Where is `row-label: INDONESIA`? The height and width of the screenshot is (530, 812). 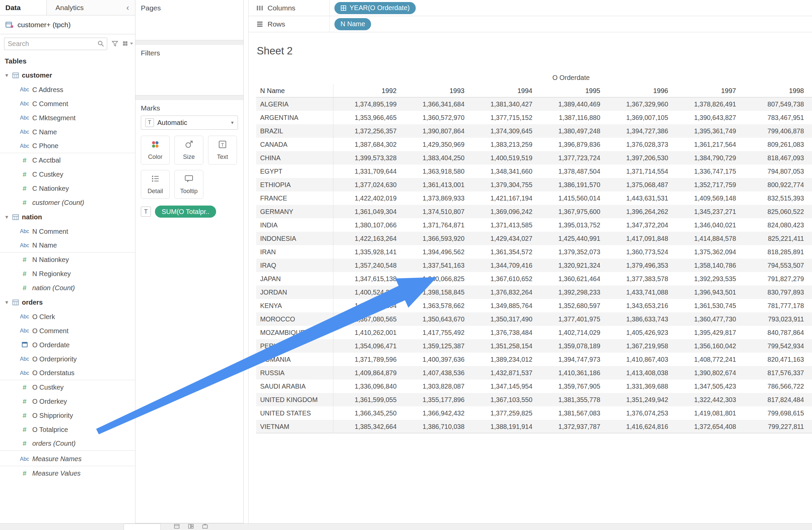 row-label: INDONESIA is located at coordinates (295, 239).